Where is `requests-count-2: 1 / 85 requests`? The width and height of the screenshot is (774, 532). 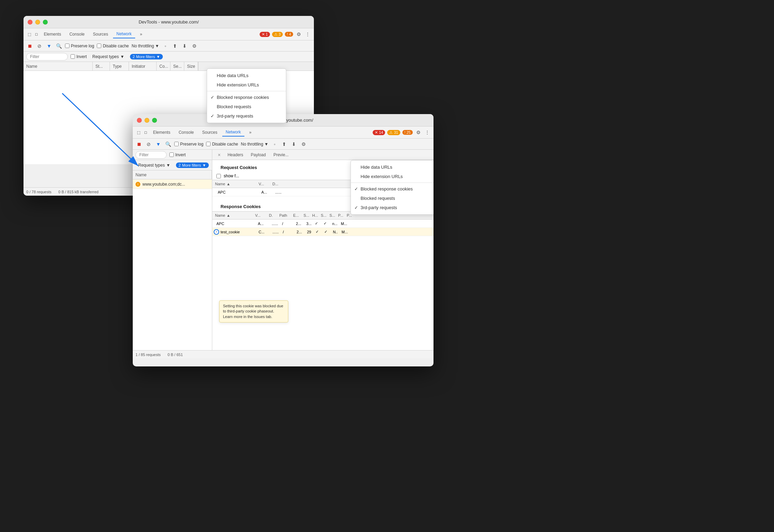
requests-count-2: 1 / 85 requests is located at coordinates (148, 355).